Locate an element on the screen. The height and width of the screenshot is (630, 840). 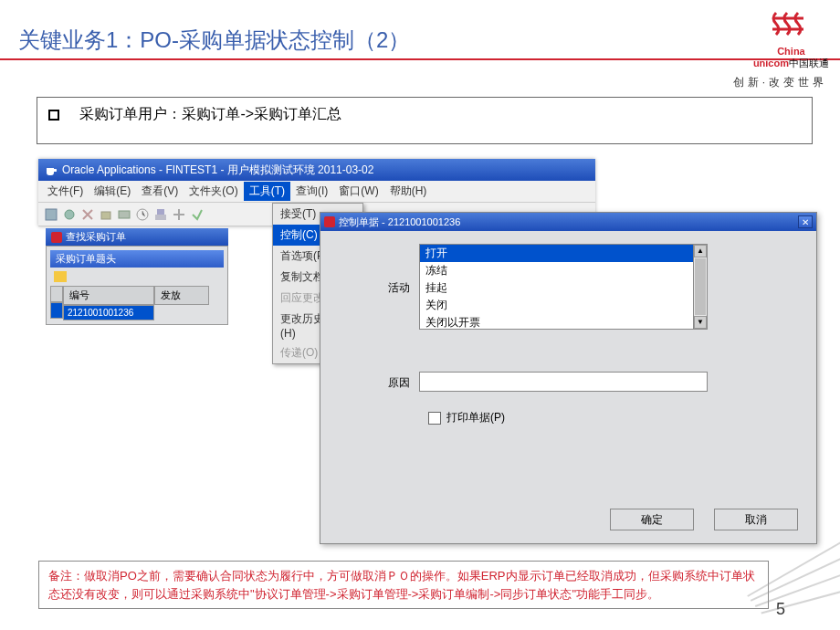
list-item: 打开 is located at coordinates (557, 254).